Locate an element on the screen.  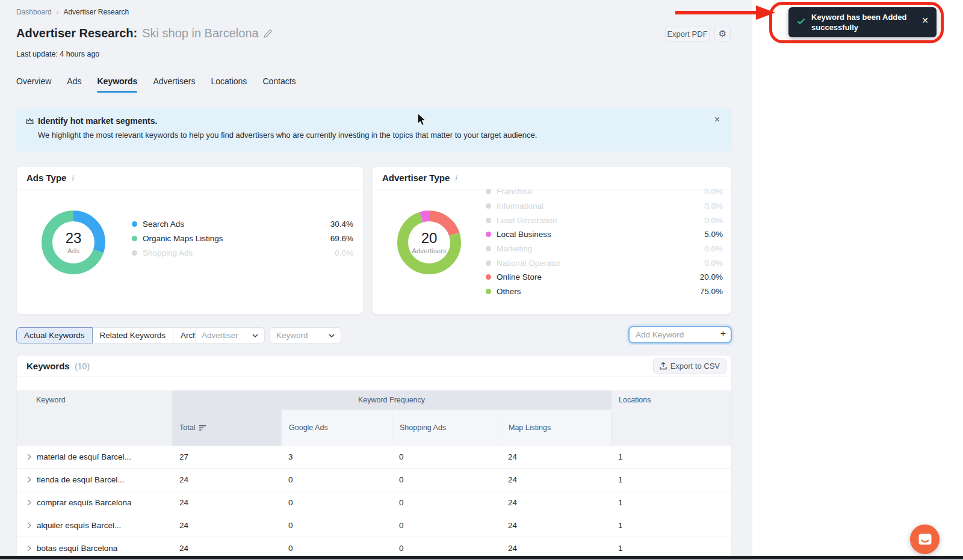
advertiser-type-donut-chart: 20 Advertisers is located at coordinates (429, 242).